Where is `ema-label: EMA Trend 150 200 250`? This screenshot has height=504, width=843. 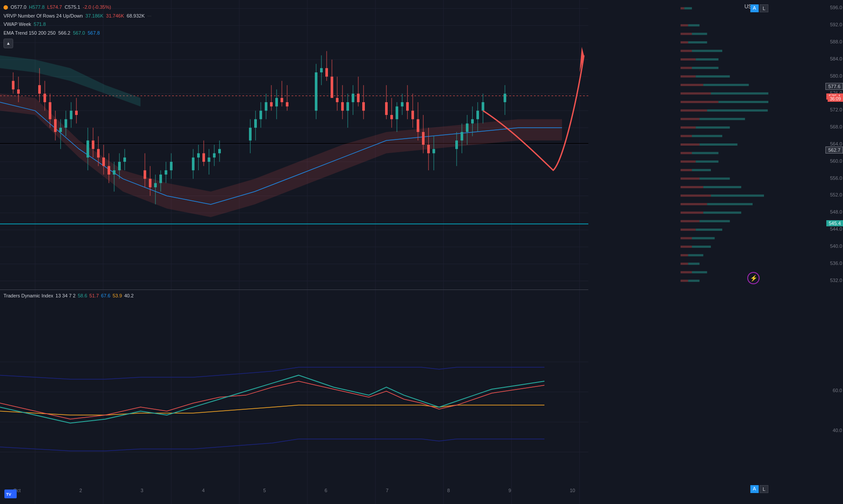
ema-label: EMA Trend 150 200 250 is located at coordinates (30, 33).